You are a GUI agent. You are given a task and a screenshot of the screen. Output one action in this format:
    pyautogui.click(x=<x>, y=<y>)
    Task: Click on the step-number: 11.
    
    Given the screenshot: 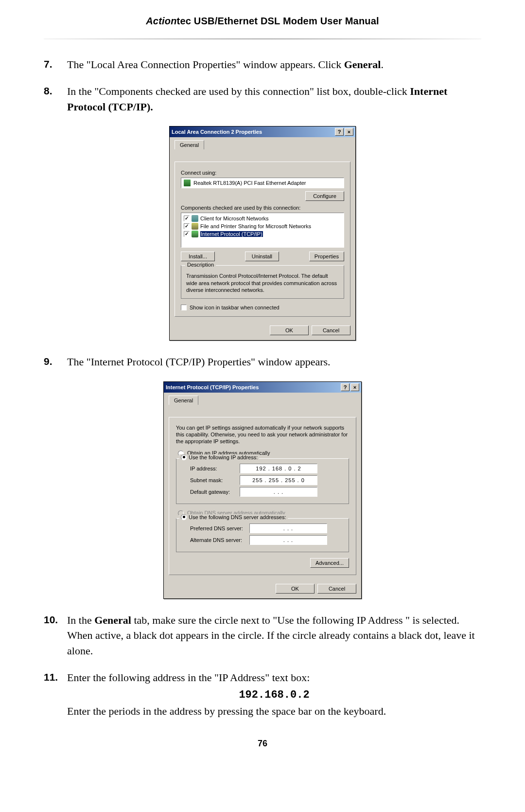 What is the action you would take?
    pyautogui.click(x=51, y=677)
    